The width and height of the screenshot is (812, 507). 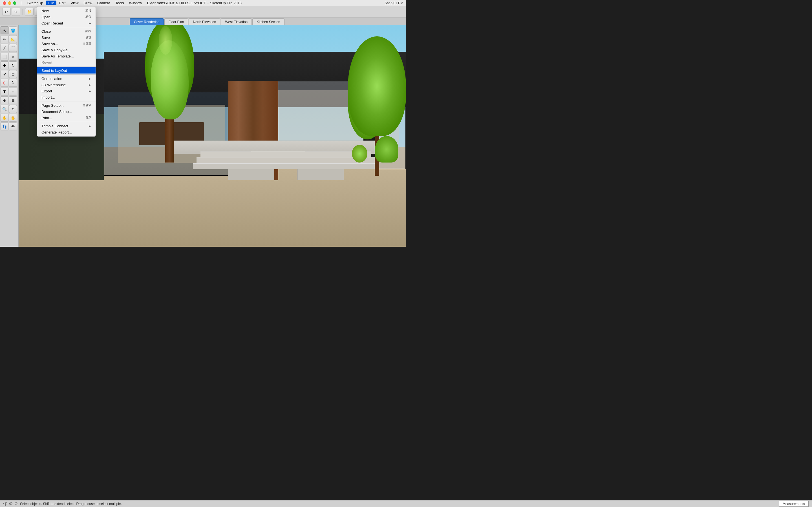 I want to click on menu-trimble-connect: Trimble Connect ▶, so click(x=66, y=126).